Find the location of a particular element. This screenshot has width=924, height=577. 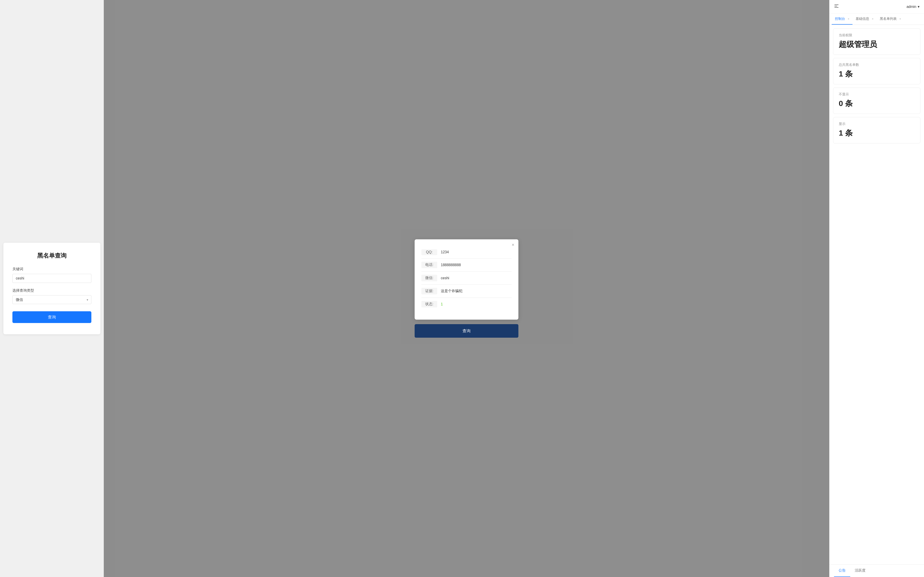

stat-subtitle: 总共黑名单数 is located at coordinates (877, 65).